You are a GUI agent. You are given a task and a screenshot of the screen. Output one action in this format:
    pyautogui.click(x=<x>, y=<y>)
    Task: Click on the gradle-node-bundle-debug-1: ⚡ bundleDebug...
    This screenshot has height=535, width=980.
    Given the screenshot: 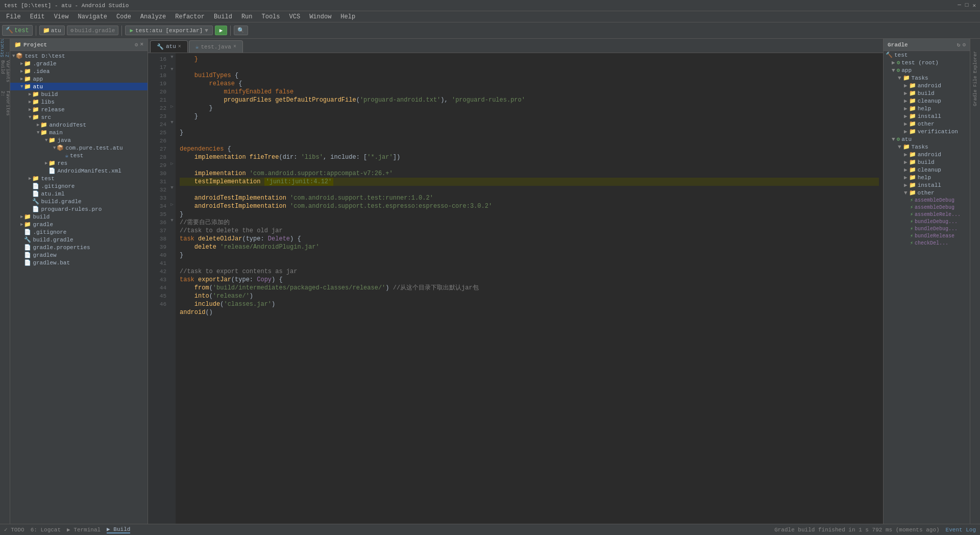 What is the action you would take?
    pyautogui.click(x=927, y=222)
    